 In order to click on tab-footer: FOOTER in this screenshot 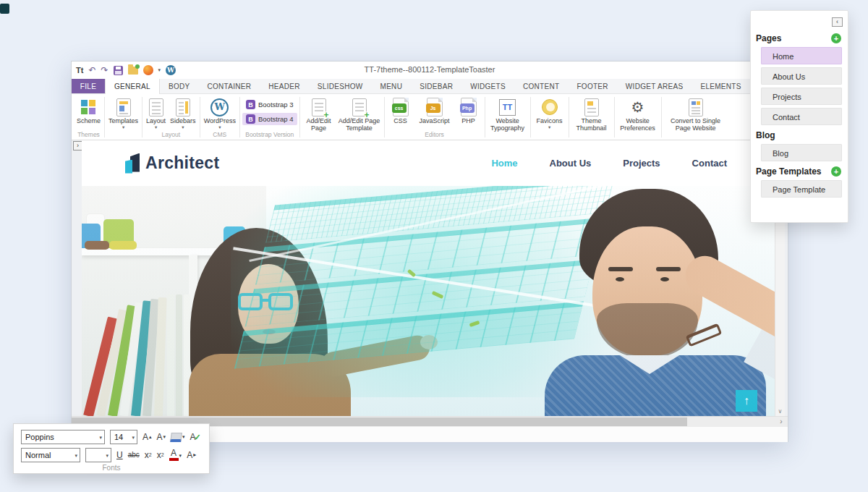, I will do `click(592, 86)`.